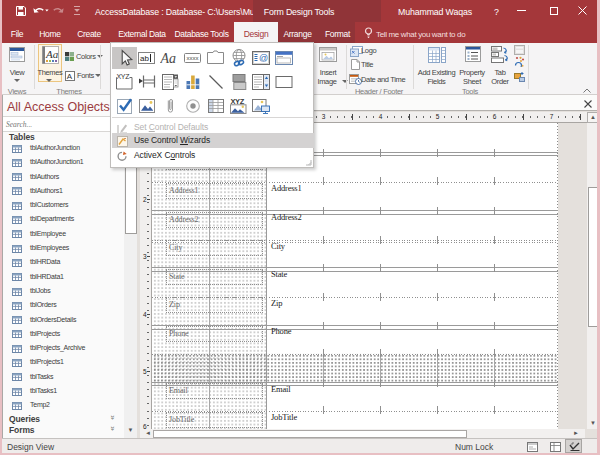 This screenshot has width=600, height=455. What do you see at coordinates (144, 58) in the screenshot?
I see `svg-text: ab` at bounding box center [144, 58].